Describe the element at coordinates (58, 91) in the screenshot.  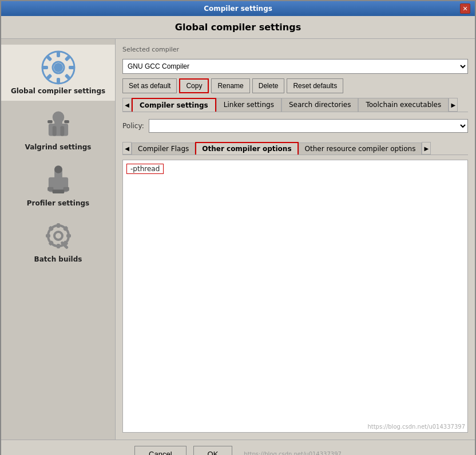
I see `sidebar-label-global: Global compiler settings` at that location.